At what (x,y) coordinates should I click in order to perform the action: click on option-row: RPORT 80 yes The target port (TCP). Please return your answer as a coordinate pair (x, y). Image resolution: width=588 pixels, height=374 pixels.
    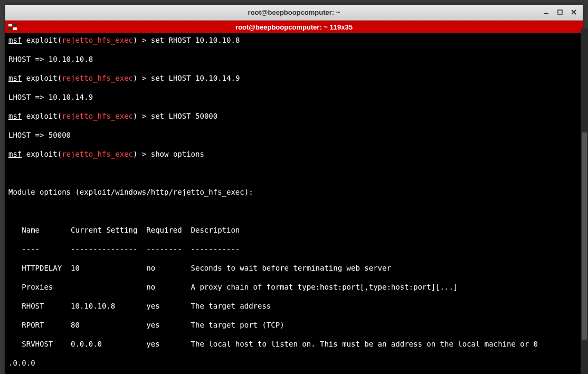
    Looking at the image, I should click on (294, 325).